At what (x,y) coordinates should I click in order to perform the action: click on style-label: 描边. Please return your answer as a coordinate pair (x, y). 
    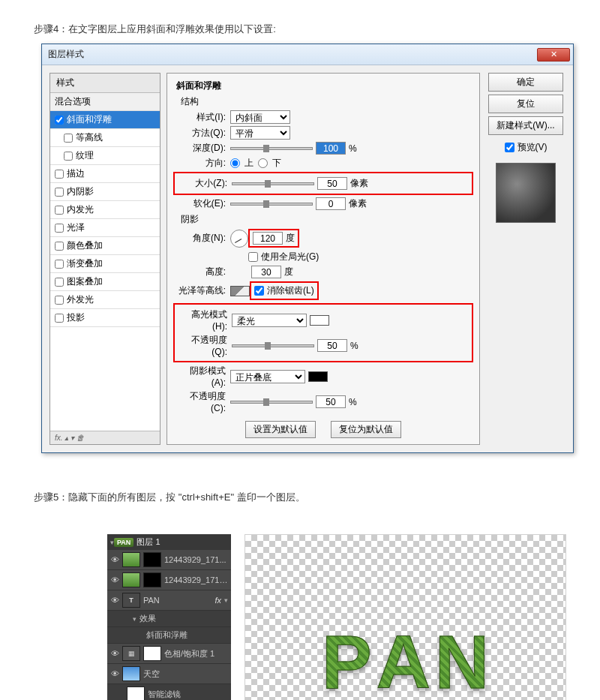
    Looking at the image, I should click on (76, 174).